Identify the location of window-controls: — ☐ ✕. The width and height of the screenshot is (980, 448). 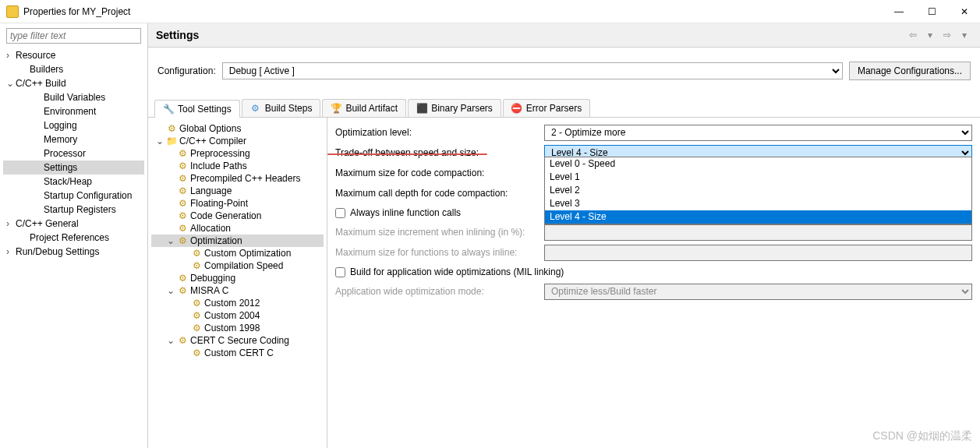
(932, 12).